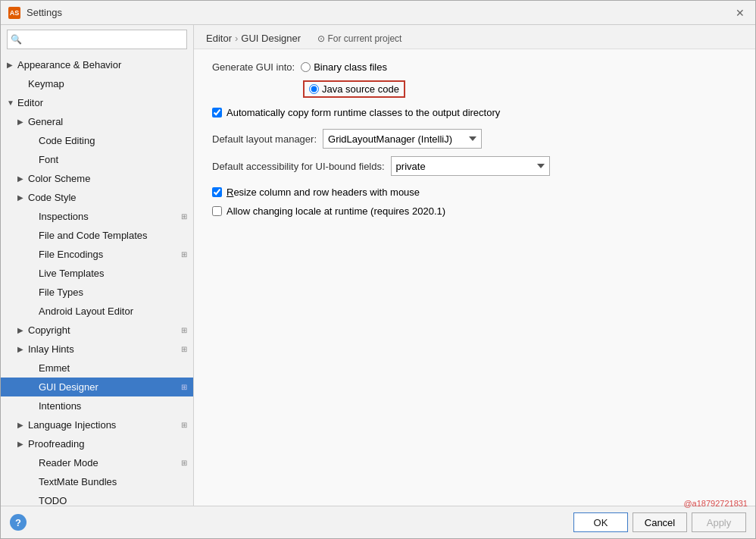 This screenshot has width=756, height=539. What do you see at coordinates (344, 67) in the screenshot?
I see `radio-binary-option: Binary class files` at bounding box center [344, 67].